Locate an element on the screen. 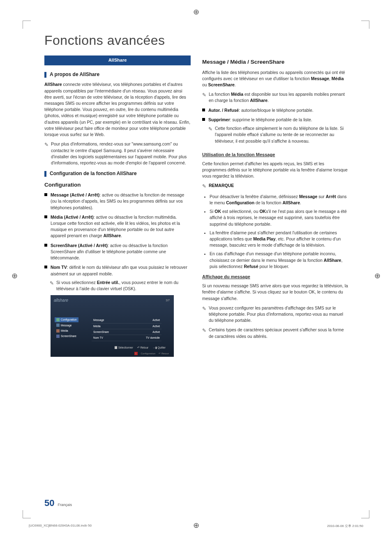 The image size is (392, 543). screenshot-footer2: A Configuration ↶ Retour is located at coordinates (152, 354).